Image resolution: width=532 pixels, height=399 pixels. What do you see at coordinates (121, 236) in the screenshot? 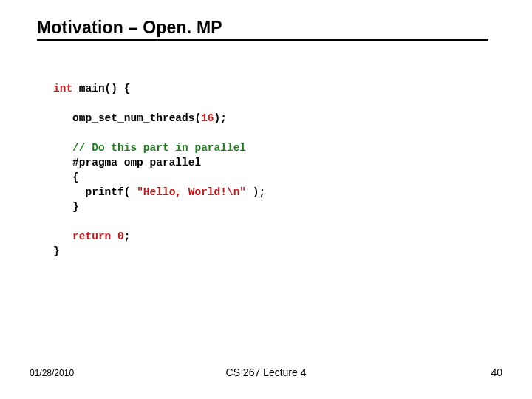
I see `literal-0: 0` at bounding box center [121, 236].